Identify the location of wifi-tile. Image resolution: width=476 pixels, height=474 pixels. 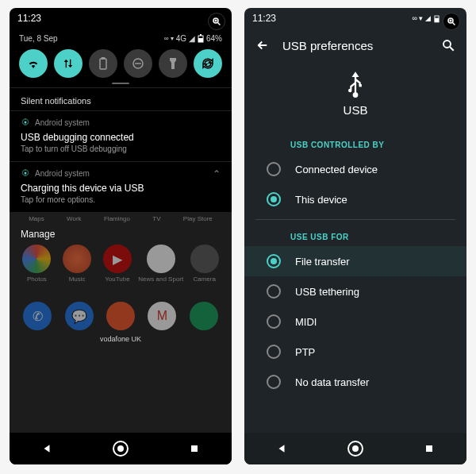
(33, 64).